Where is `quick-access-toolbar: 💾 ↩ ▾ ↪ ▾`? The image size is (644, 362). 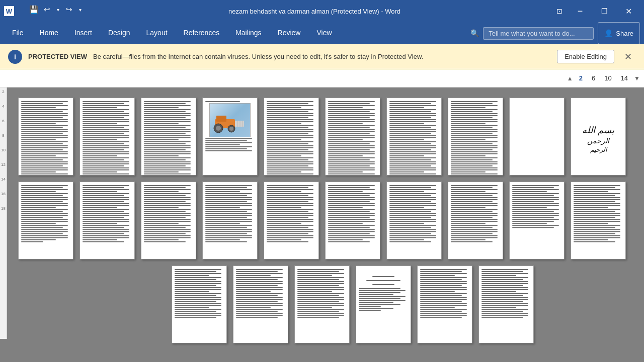
quick-access-toolbar: 💾 ↩ ▾ ↪ ▾ is located at coordinates (56, 10).